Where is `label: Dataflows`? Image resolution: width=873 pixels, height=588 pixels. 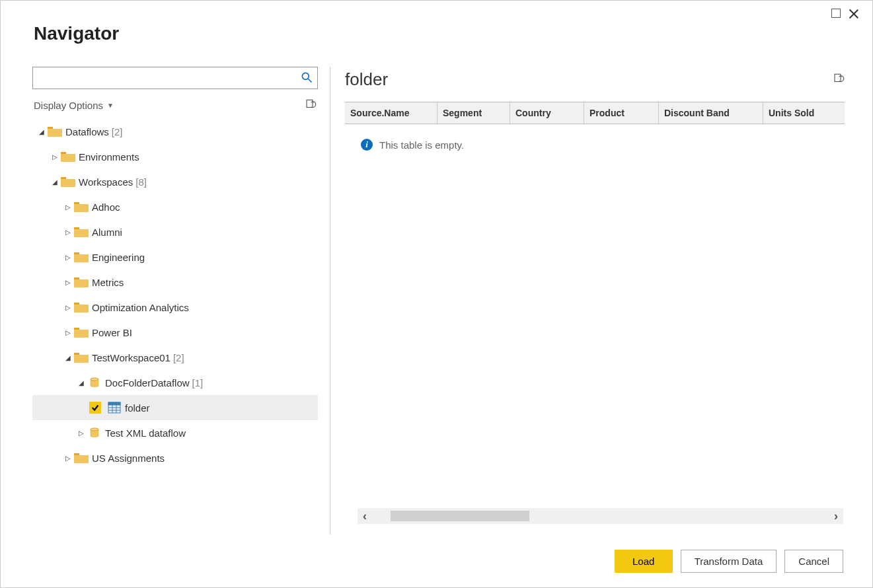 label: Dataflows is located at coordinates (87, 132).